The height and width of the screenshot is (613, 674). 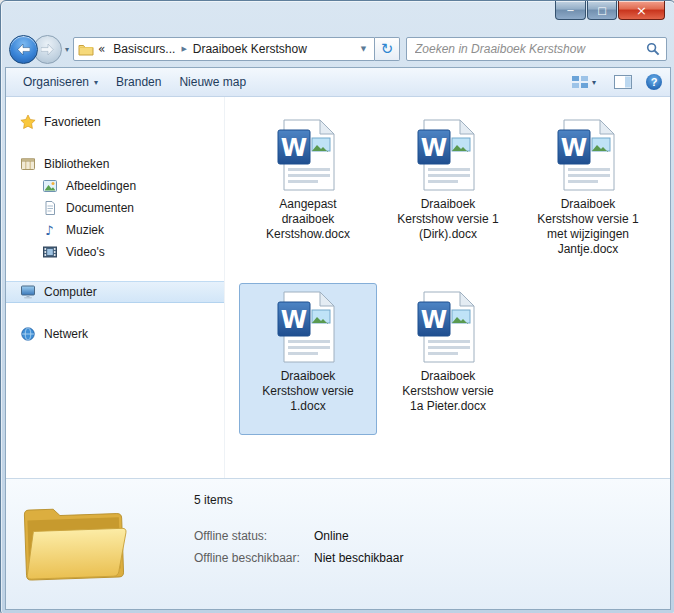 I want to click on views-icon, so click(x=580, y=82).